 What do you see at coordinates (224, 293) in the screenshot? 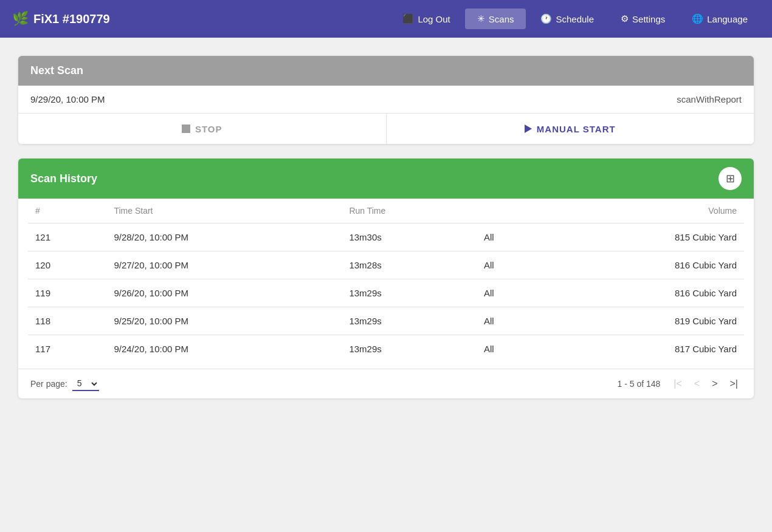
I see `cell-time-start: 9/26/20, 10:00 PM` at bounding box center [224, 293].